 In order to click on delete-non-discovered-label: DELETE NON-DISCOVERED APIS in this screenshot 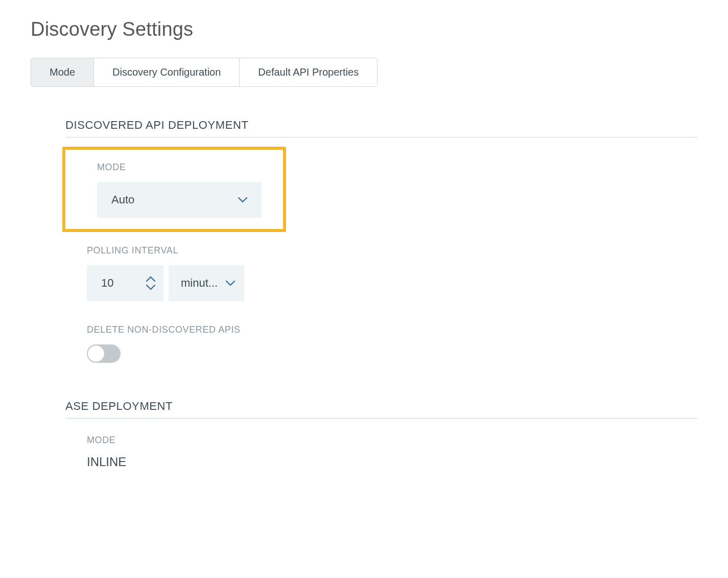, I will do `click(392, 330)`.